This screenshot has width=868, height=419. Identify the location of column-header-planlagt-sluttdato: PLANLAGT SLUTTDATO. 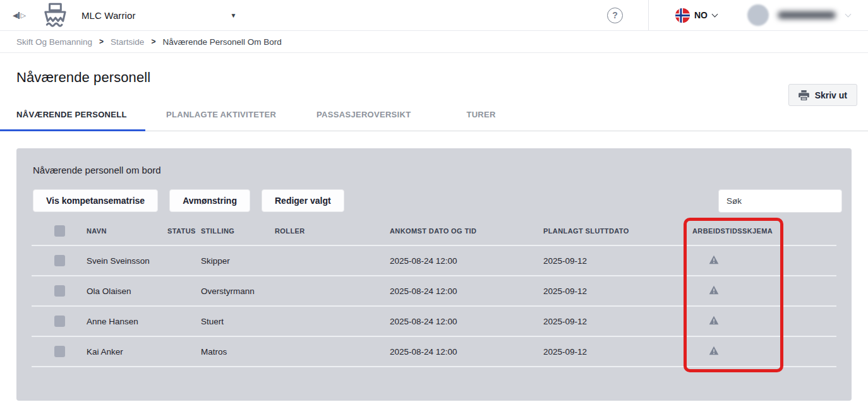
(618, 231).